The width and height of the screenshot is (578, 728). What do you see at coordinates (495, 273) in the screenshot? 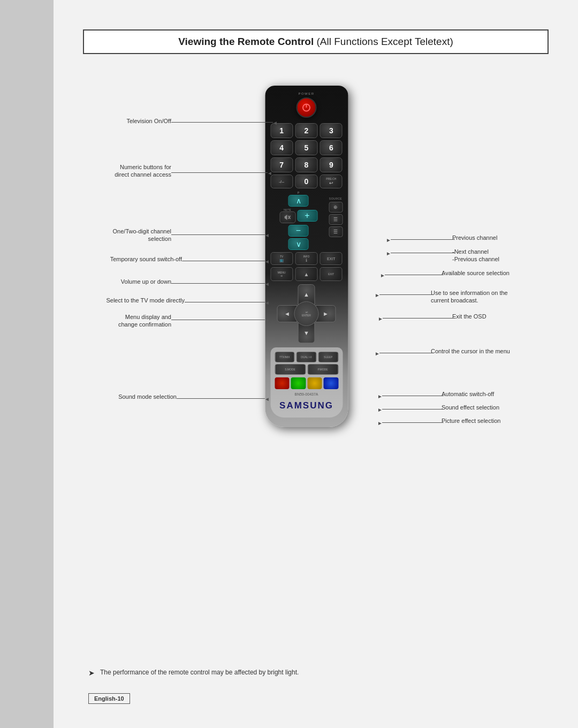
I see `label-source: Available source selection` at bounding box center [495, 273].